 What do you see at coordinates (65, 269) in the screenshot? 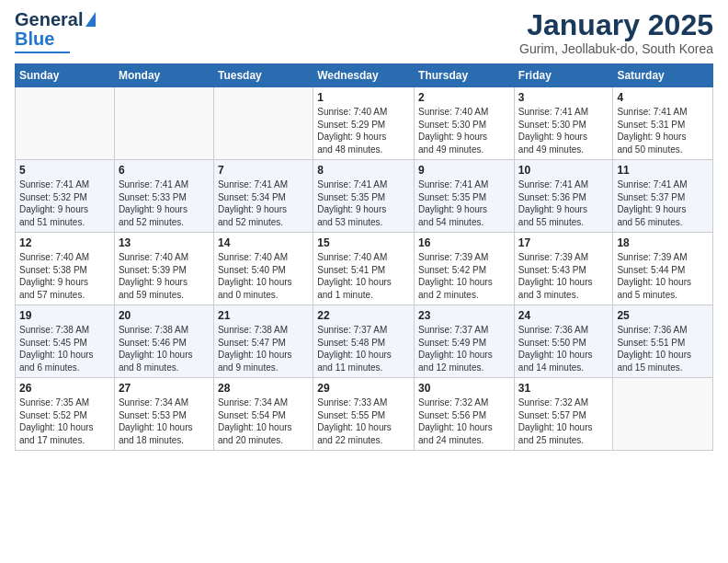
I see `calendar-cell: 12Sunrise: 7:40 AMSunset: 5:38 PMDayligh…` at bounding box center [65, 269].